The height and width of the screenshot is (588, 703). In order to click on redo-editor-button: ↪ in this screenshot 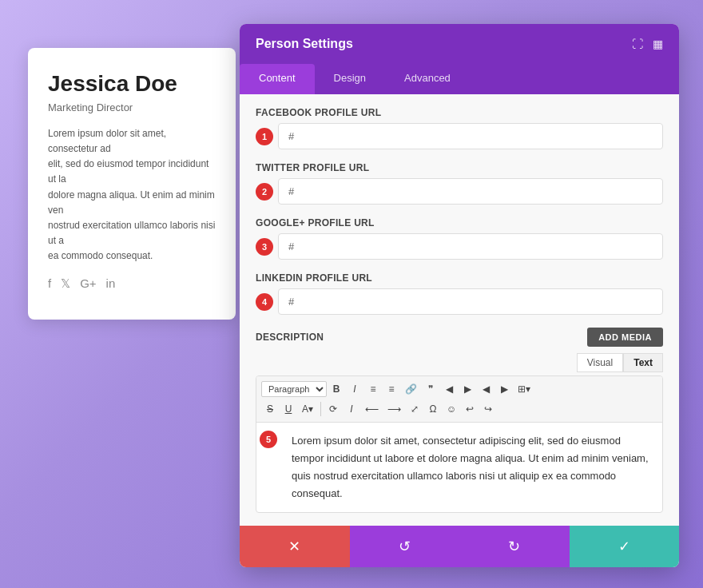, I will do `click(488, 409)`.